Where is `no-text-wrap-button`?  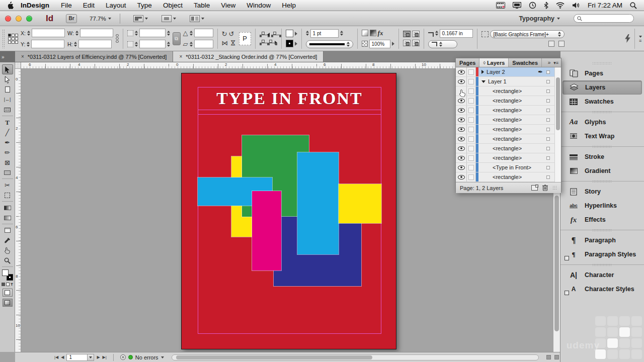 no-text-wrap-button is located at coordinates (407, 34).